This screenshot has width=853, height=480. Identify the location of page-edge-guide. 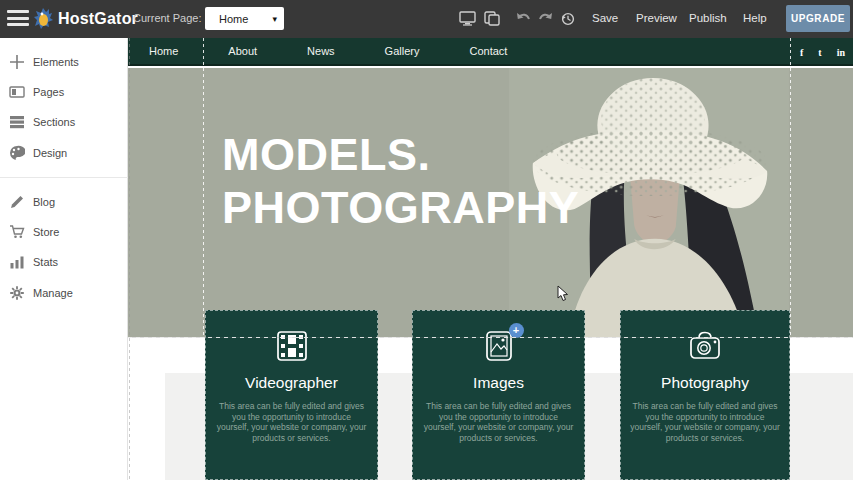
(130, 259).